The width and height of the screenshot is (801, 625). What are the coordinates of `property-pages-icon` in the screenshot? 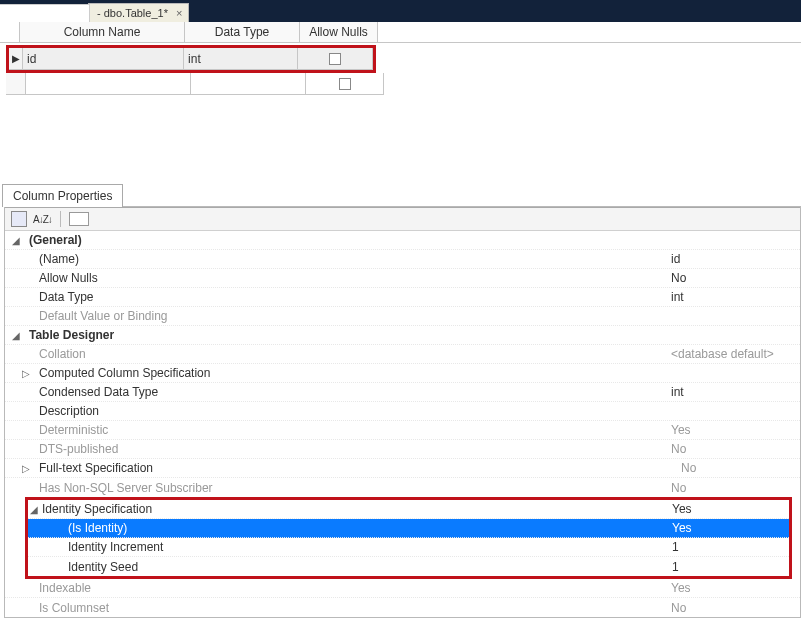 It's located at (79, 219).